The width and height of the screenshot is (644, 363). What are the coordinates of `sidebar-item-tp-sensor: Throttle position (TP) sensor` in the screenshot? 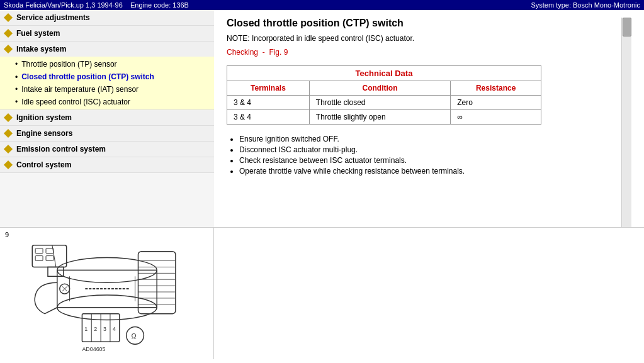 It's located at (107, 64).